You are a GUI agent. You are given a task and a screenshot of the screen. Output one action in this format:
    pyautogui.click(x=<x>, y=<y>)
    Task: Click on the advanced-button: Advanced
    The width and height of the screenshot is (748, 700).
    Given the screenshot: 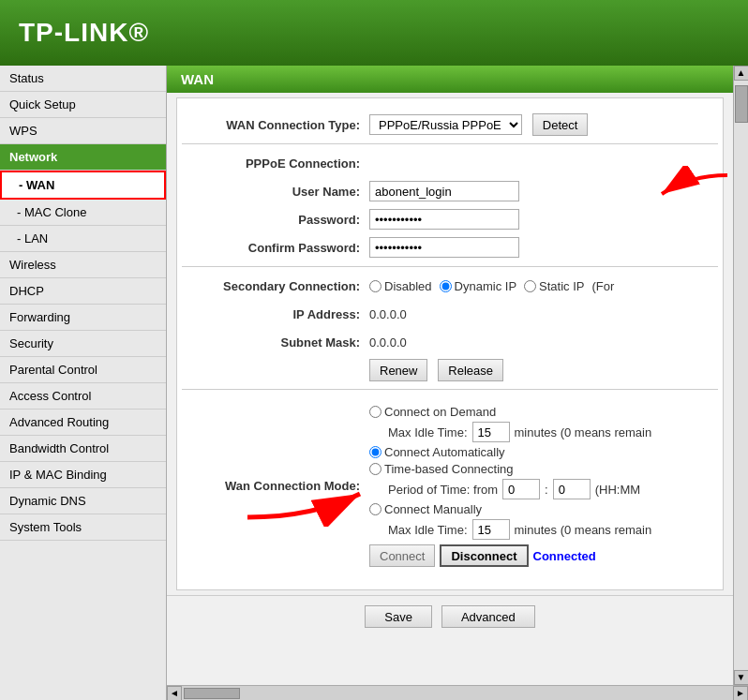 What is the action you would take?
    pyautogui.click(x=488, y=617)
    